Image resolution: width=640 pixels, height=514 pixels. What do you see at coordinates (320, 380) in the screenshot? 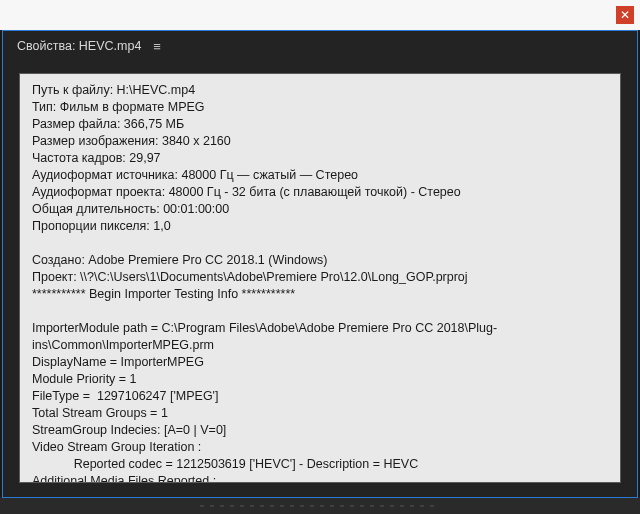
I see `property-line: Module Priority = 1` at bounding box center [320, 380].